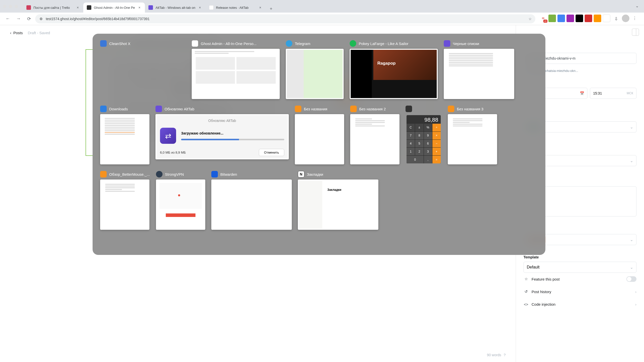  What do you see at coordinates (505, 355) in the screenshot?
I see `help-icon: ?` at bounding box center [505, 355].